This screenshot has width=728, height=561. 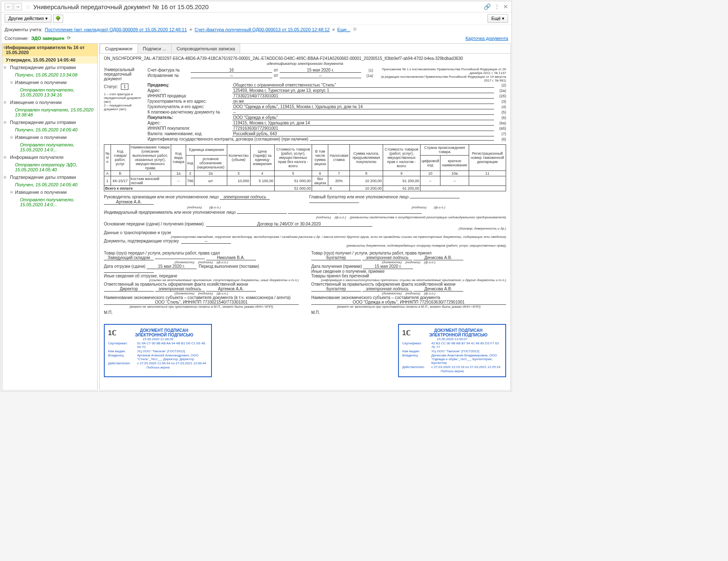 What do you see at coordinates (487, 7) in the screenshot?
I see `link-icon: 🔗` at bounding box center [487, 7].